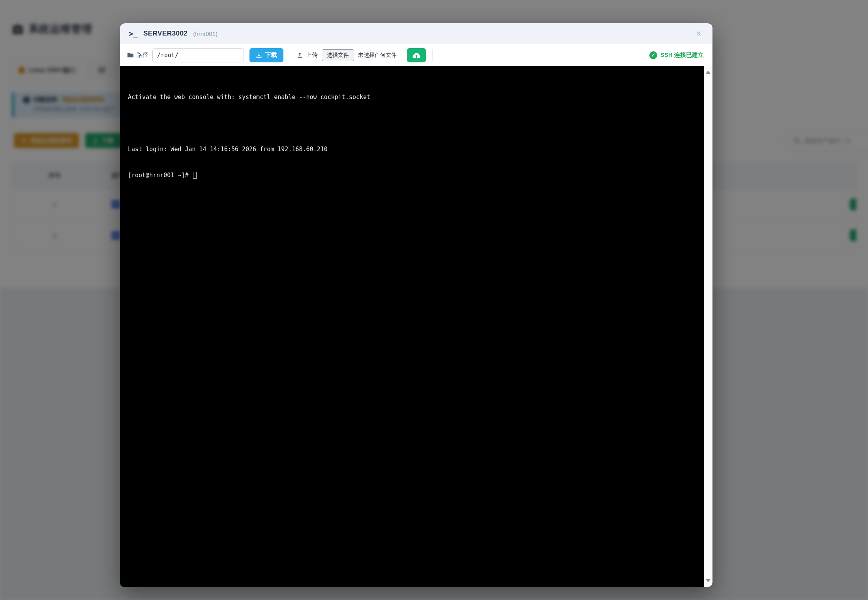 The image size is (868, 600). Describe the element at coordinates (414, 97) in the screenshot. I see `terminal-line: Activate the web console with: systemctl…` at that location.